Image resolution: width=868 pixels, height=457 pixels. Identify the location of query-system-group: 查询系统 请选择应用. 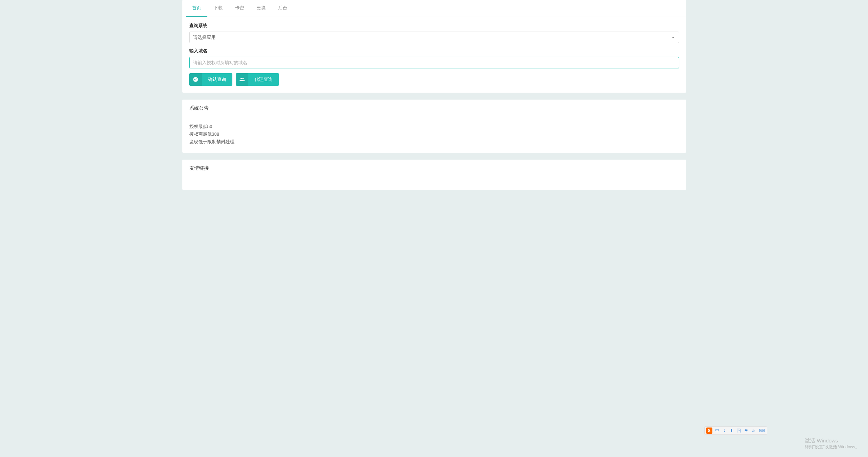
(434, 33).